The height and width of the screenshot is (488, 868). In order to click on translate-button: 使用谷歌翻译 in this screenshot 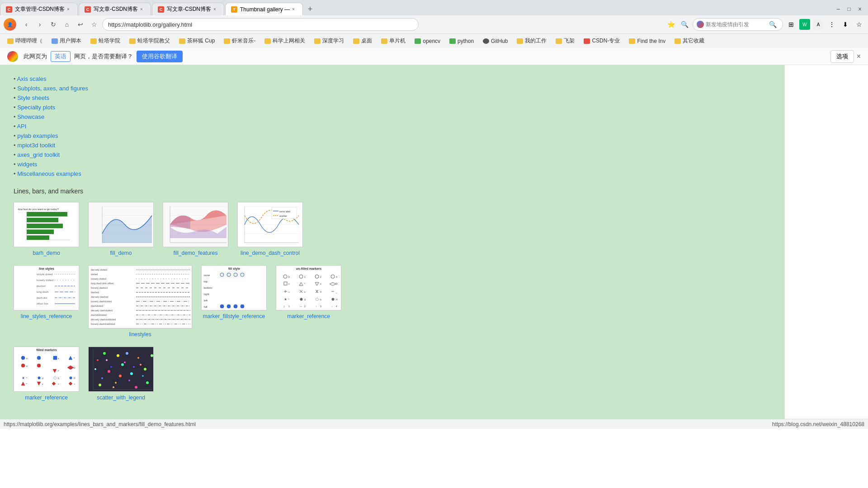, I will do `click(160, 56)`.